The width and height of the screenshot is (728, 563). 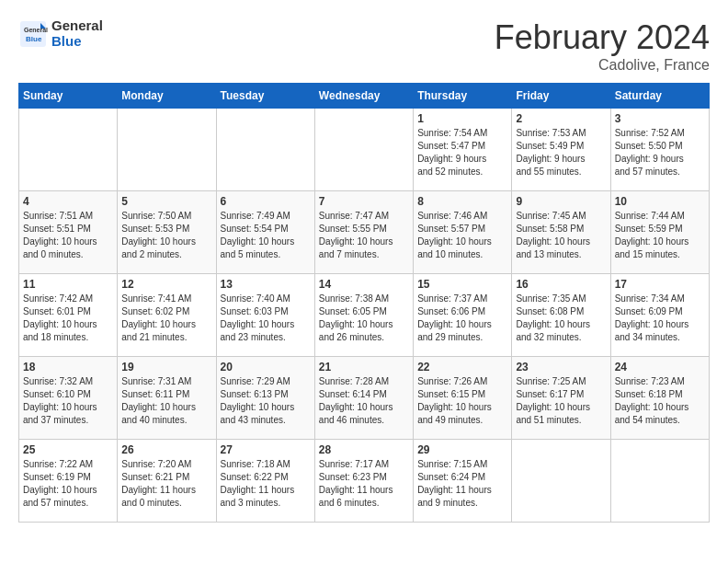 I want to click on day-info: Sunrise: 7:53 AMSunset: 5:49 PMDaylight:…, so click(x=561, y=153).